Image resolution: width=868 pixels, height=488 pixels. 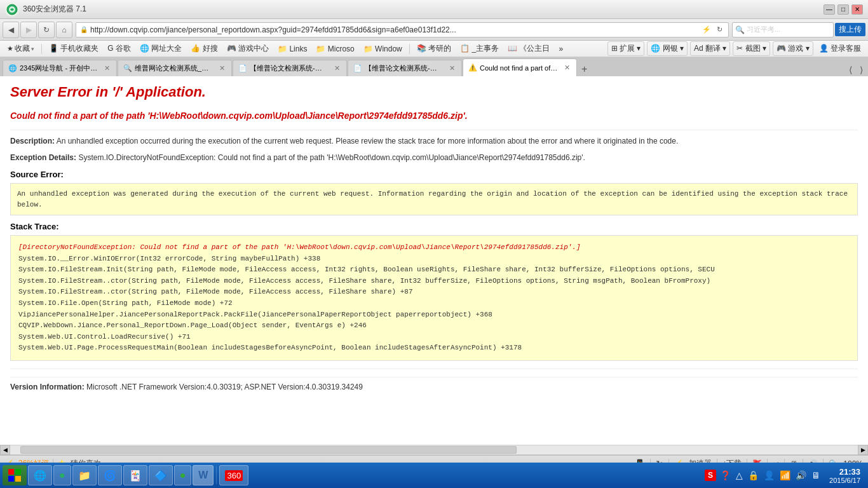 What do you see at coordinates (567, 67) in the screenshot?
I see `tab-5-close: ✕` at bounding box center [567, 67].